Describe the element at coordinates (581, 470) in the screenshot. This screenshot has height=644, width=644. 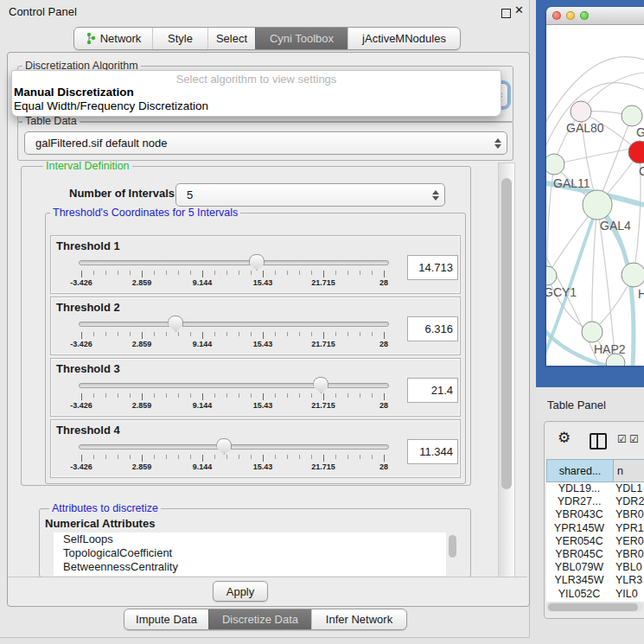
I see `column-header-shared-name: shared...` at that location.